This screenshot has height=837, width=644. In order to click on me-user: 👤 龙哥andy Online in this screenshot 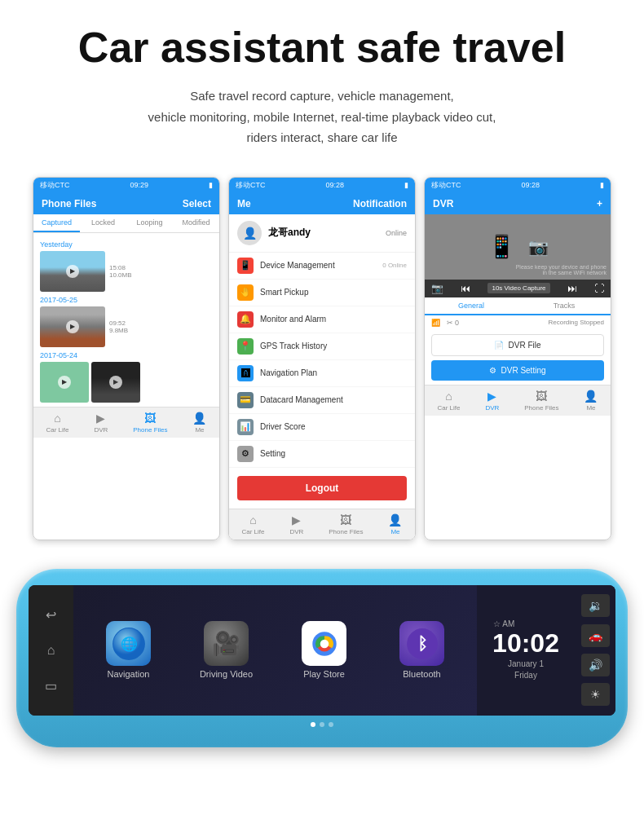, I will do `click(322, 233)`.